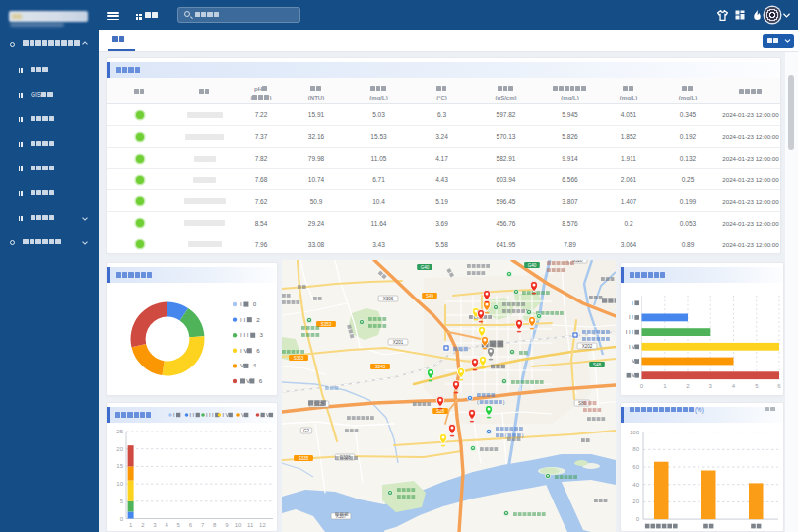 The image size is (798, 532). What do you see at coordinates (441, 412) in the screenshot?
I see `svg-text: S28` at bounding box center [441, 412].